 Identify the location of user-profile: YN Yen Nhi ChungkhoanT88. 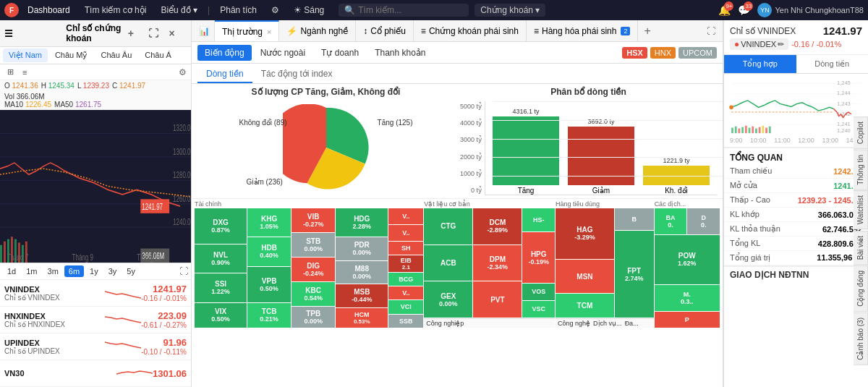
(810, 10).